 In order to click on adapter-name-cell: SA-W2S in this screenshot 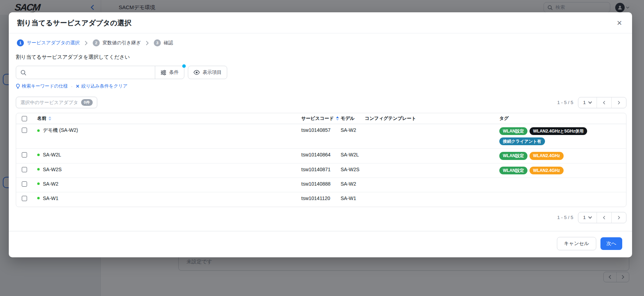, I will do `click(169, 169)`.